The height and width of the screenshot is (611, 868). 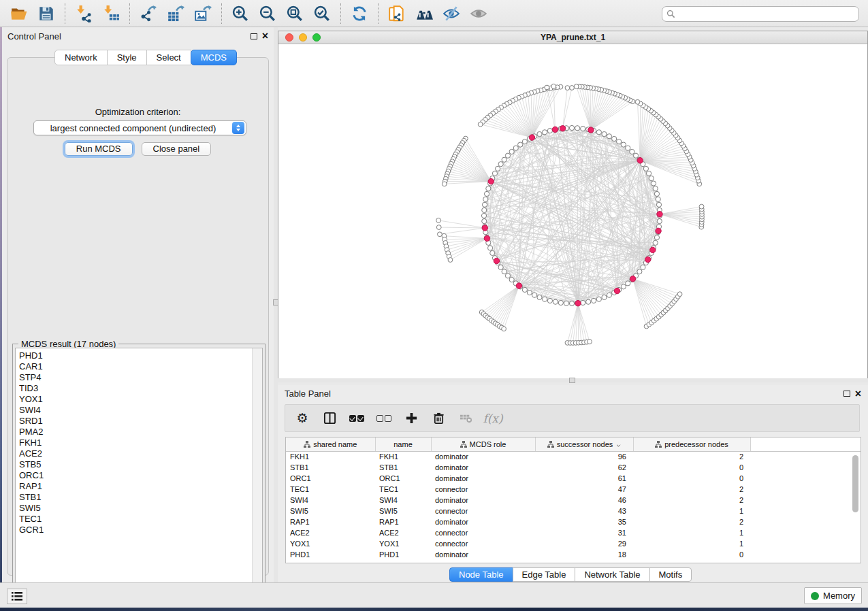 What do you see at coordinates (169, 57) in the screenshot?
I see `tab-select: Select` at bounding box center [169, 57].